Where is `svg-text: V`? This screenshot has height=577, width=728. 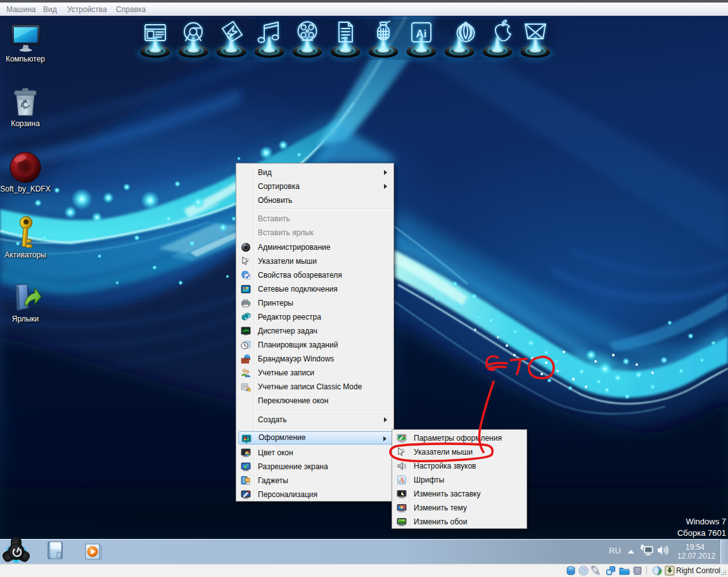
svg-text: V is located at coordinates (637, 571).